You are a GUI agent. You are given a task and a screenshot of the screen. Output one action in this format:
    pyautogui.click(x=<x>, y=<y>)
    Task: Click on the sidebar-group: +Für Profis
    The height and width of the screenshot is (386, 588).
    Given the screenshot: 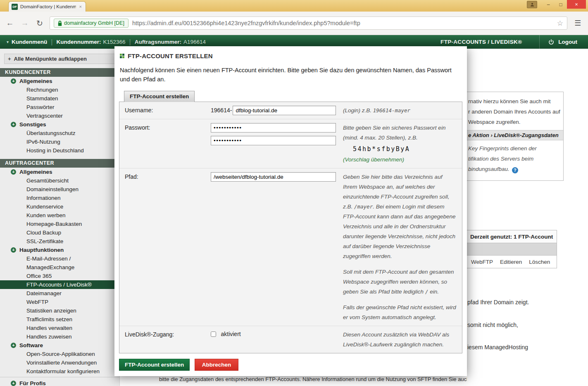 What is the action you would take?
    pyautogui.click(x=60, y=381)
    